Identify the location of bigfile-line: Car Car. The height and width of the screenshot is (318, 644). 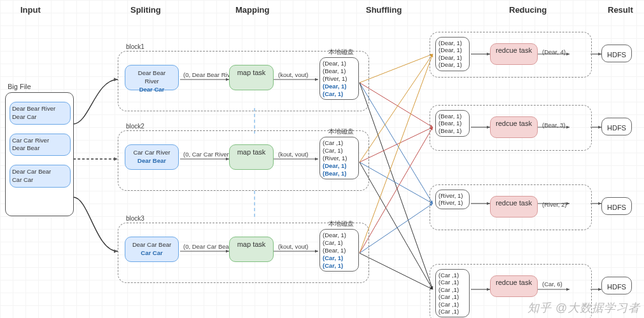
(23, 179).